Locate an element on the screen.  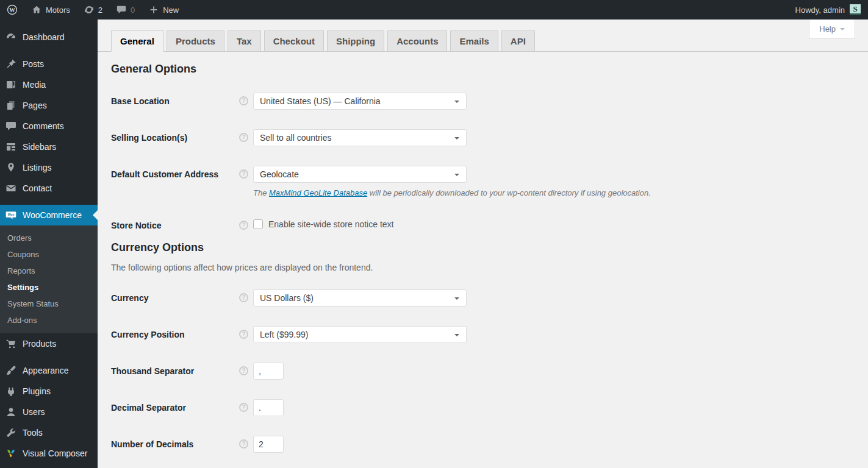
select-value: Geolocate is located at coordinates (279, 174).